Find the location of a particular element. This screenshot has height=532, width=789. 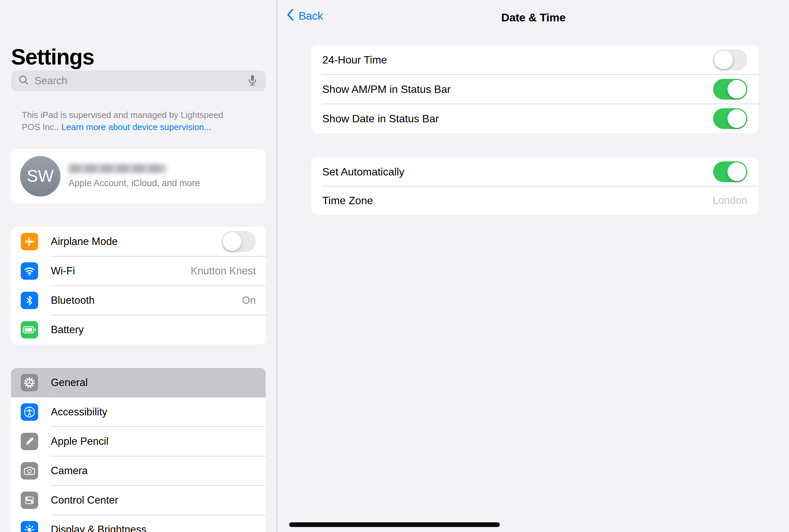

row-show-ampm: Show AM/PM in Status Bar is located at coordinates (535, 89).